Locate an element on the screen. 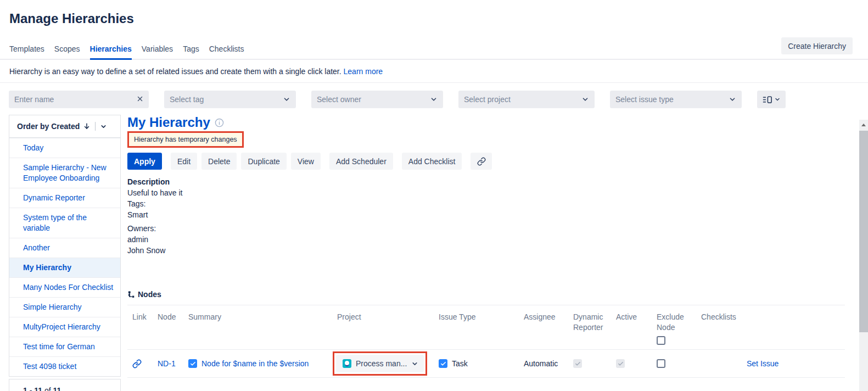  clear-icon is located at coordinates (140, 99).